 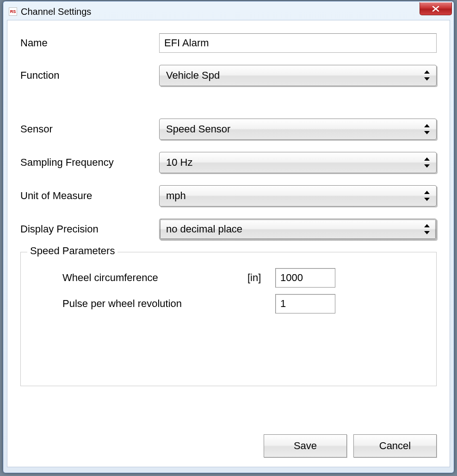 I want to click on group-title: Speed Parameters, so click(x=72, y=251).